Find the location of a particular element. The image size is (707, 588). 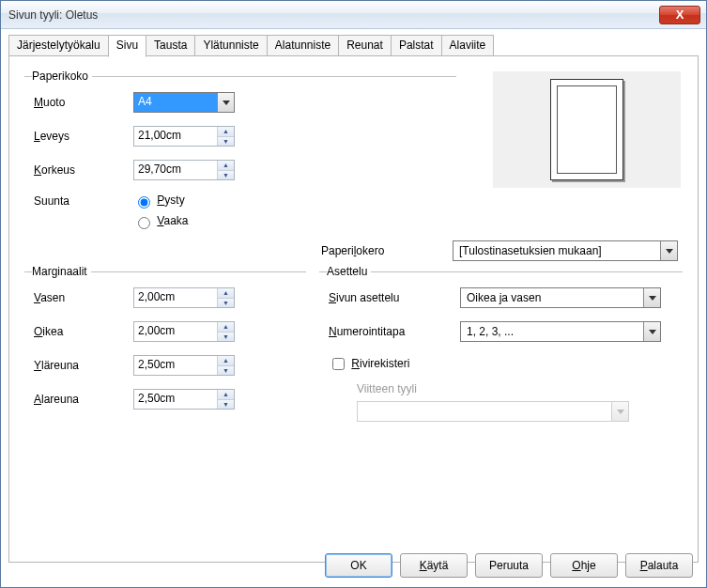

numbering-dropdown-button is located at coordinates (652, 332).